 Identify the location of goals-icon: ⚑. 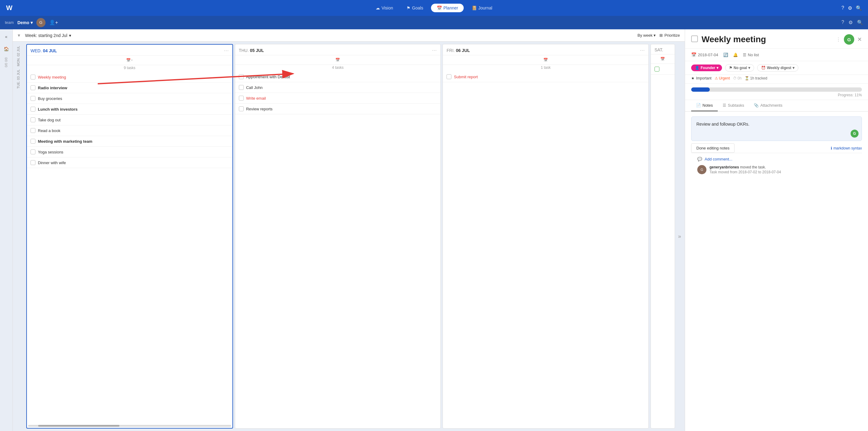
(408, 8).